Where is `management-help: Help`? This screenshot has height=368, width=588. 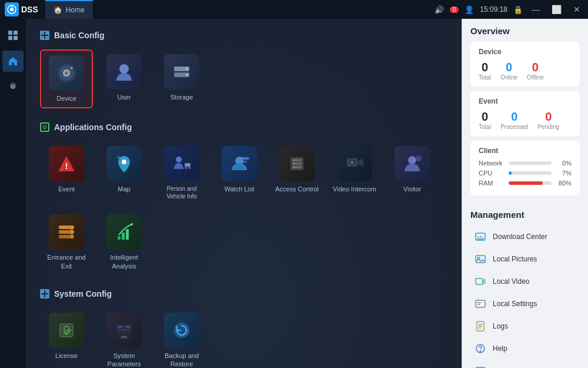 management-help: Help is located at coordinates (525, 349).